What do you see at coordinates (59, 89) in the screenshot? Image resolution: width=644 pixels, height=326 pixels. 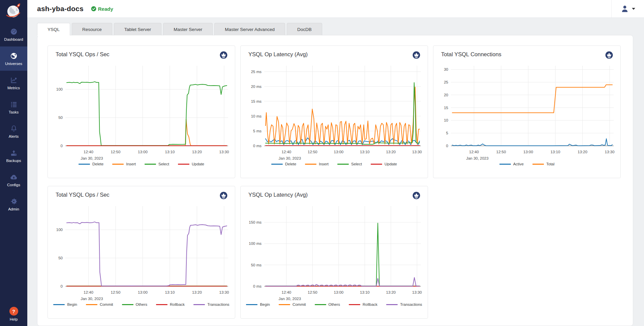 I see `svg-text: 100` at bounding box center [59, 89].